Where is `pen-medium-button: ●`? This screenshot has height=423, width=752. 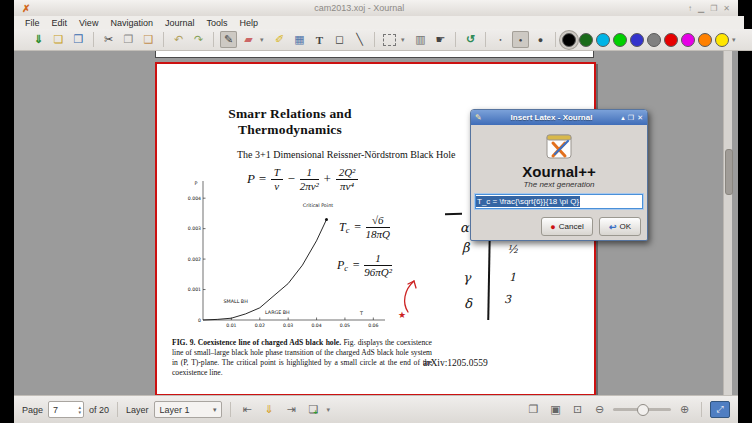
pen-medium-button: ● is located at coordinates (520, 40).